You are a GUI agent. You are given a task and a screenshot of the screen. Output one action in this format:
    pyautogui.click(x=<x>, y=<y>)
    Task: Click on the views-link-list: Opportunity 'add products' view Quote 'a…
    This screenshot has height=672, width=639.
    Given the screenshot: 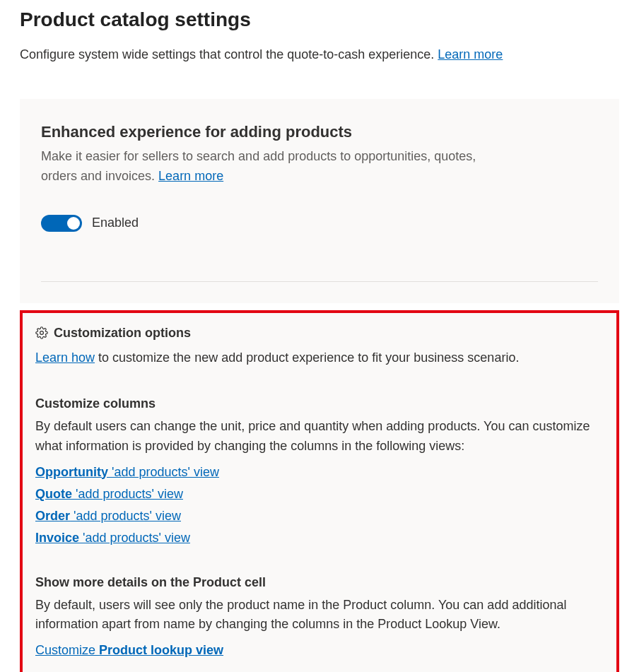 What is the action you would take?
    pyautogui.click(x=320, y=505)
    